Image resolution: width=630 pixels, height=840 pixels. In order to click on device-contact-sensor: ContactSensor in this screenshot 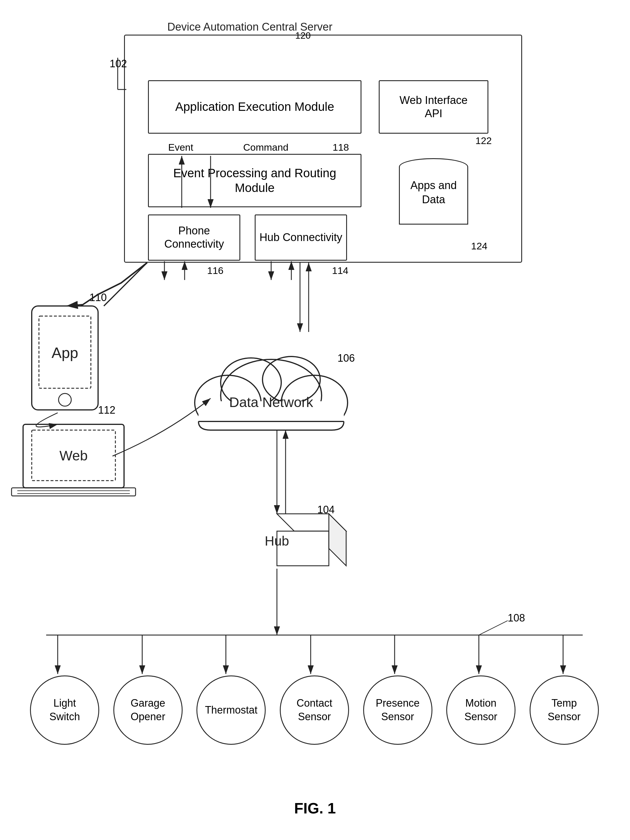, I will do `click(314, 710)`.